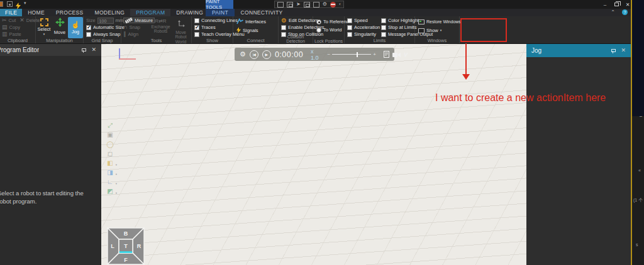 This screenshot has width=644, height=265. Describe the element at coordinates (380, 30) in the screenshot. I see `group-limits: Speed Acceleration Singularity Color Hig…` at that location.